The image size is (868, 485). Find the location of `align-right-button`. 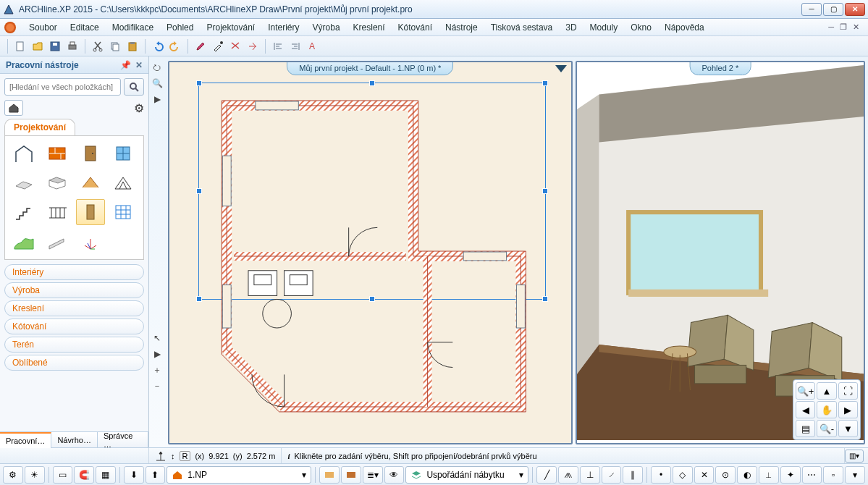

align-right-button is located at coordinates (295, 46).